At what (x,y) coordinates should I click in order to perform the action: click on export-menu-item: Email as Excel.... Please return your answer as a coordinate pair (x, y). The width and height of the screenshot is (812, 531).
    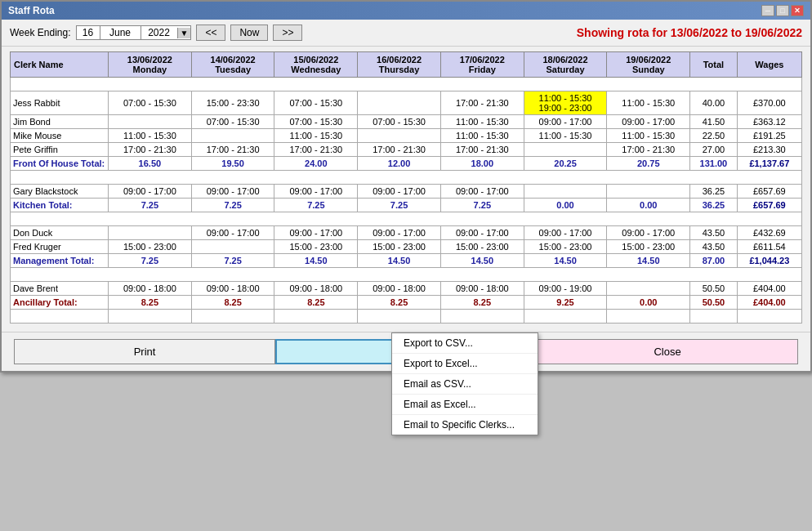
    Looking at the image, I should click on (465, 405).